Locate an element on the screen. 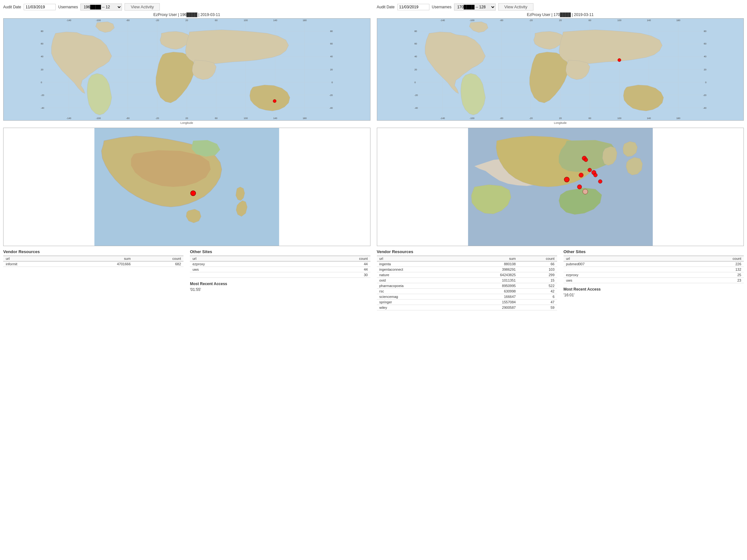  left-vendor-table: url sum count informit4701666682 is located at coordinates (93, 261).